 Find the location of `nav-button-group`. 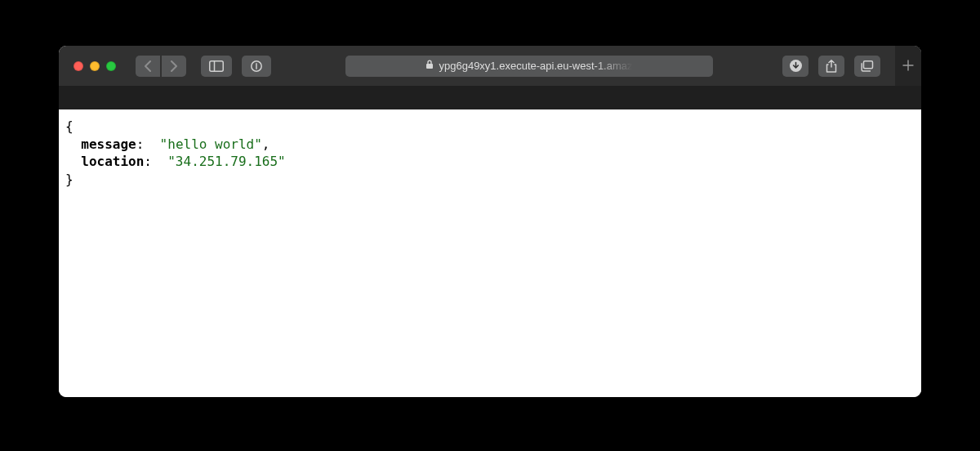

nav-button-group is located at coordinates (163, 66).